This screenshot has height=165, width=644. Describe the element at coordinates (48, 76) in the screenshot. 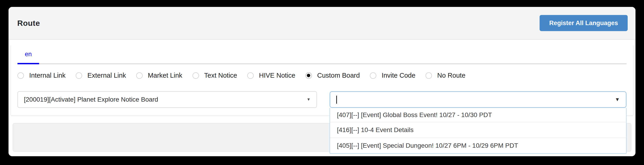

I see `radio-label: Internal Link` at that location.